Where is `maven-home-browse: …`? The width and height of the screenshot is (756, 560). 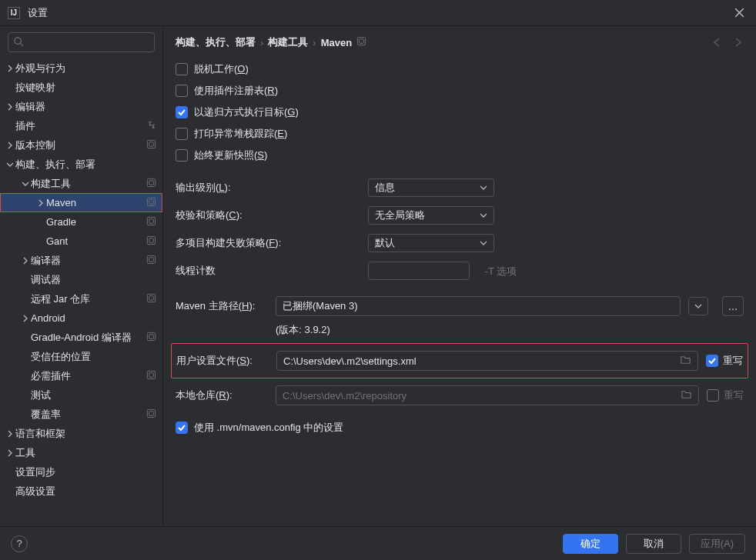
maven-home-browse: … is located at coordinates (733, 306).